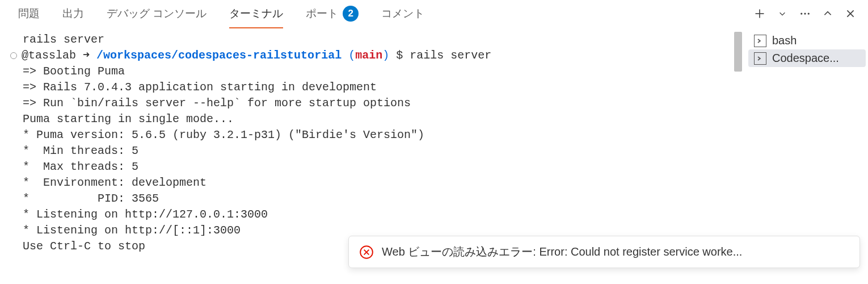  Describe the element at coordinates (604, 252) in the screenshot. I see `error-notification: Web ビューの読み込みエラー: Error: Could not regist…` at that location.